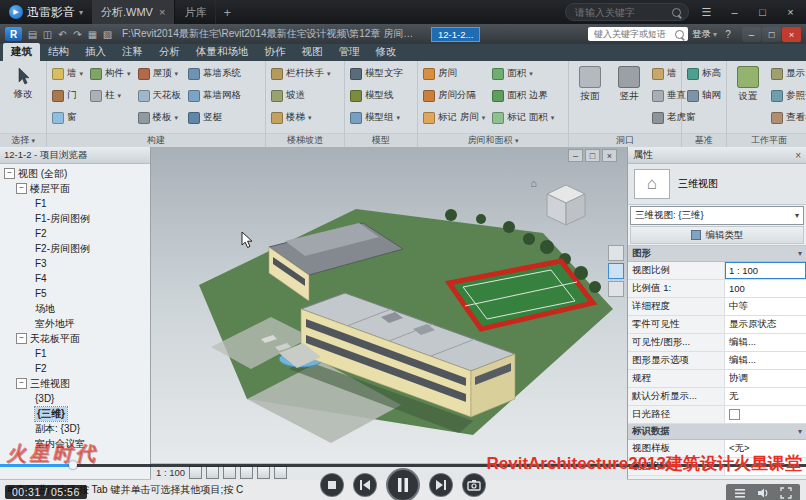  Describe the element at coordinates (717, 254) in the screenshot. I see `group-header-graphics: 图形▾` at that location.